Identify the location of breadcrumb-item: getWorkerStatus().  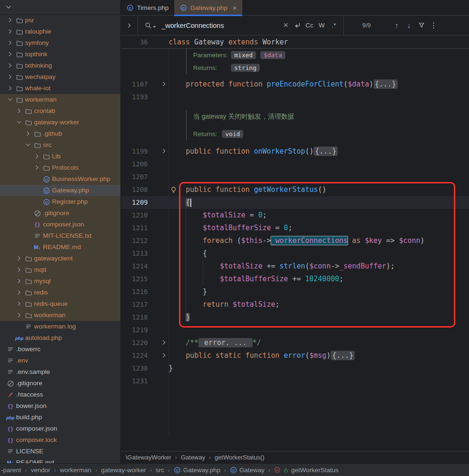
(240, 458).